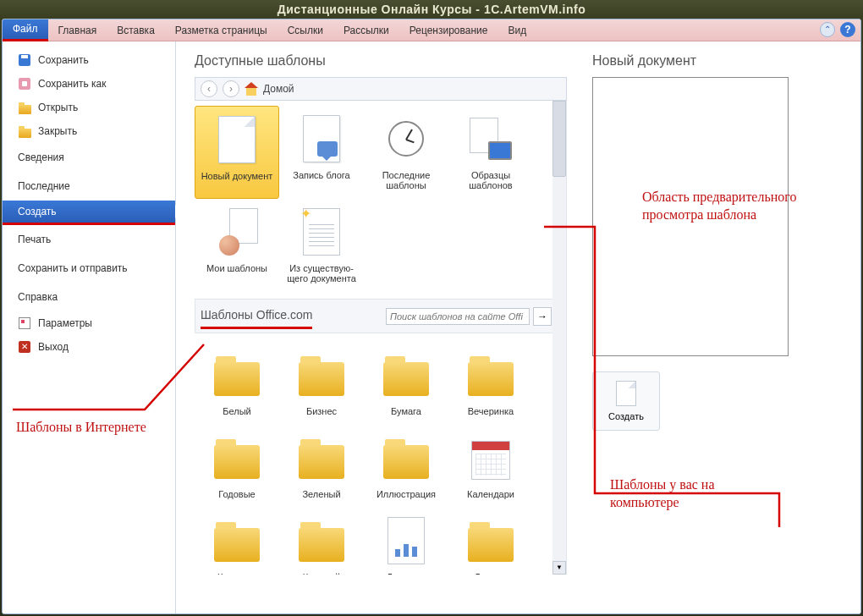 Image resolution: width=863 pixels, height=616 pixels. What do you see at coordinates (848, 30) in the screenshot?
I see `help-icon: ?` at bounding box center [848, 30].